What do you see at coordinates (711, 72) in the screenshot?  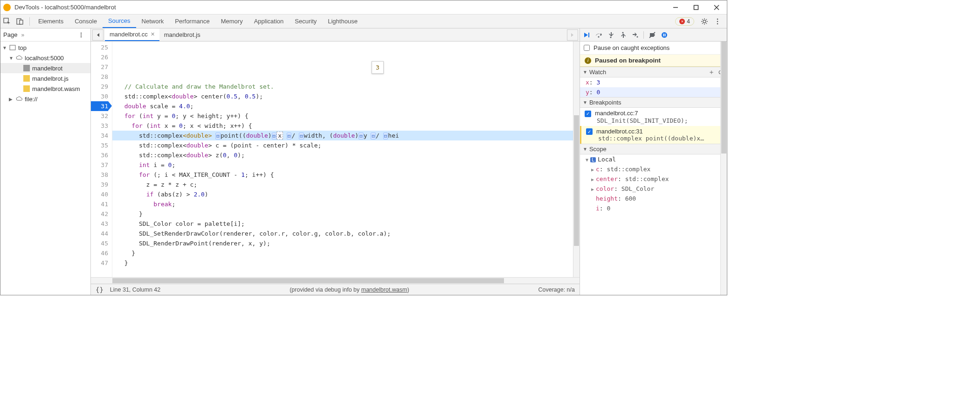 I see `add-watch-icon: ＋` at bounding box center [711, 72].